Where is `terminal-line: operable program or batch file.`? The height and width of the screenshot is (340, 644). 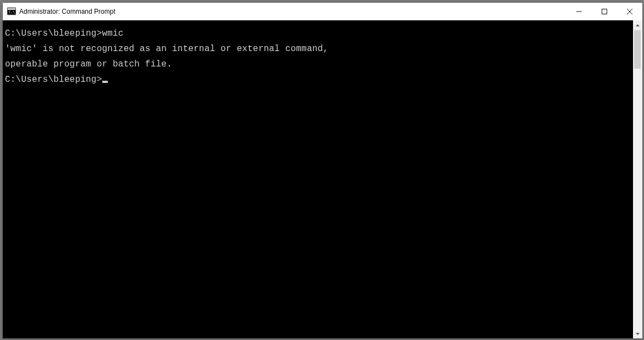
terminal-line: operable program or batch file. is located at coordinates (318, 64).